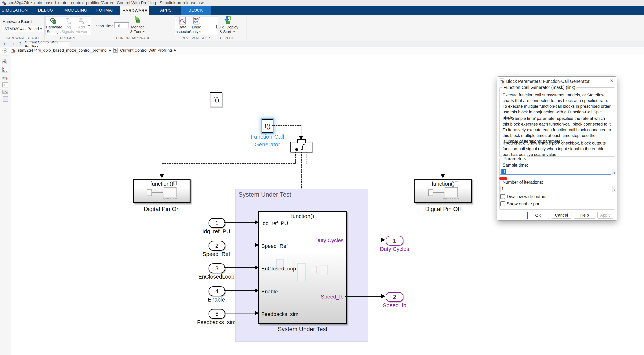 The image size is (644, 355). Describe the element at coordinates (5, 92) in the screenshot. I see `image-annotation-icon` at that location.